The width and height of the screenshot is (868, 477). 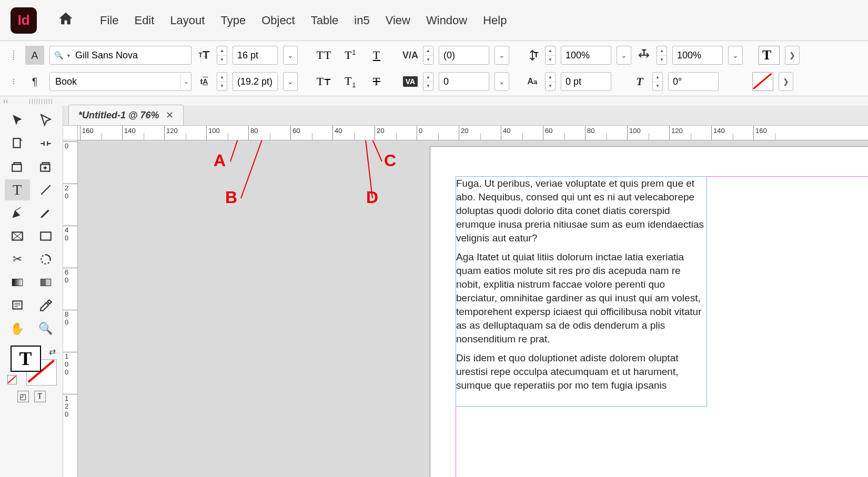 What do you see at coordinates (17, 329) in the screenshot?
I see `hand-tool: ✋` at bounding box center [17, 329].